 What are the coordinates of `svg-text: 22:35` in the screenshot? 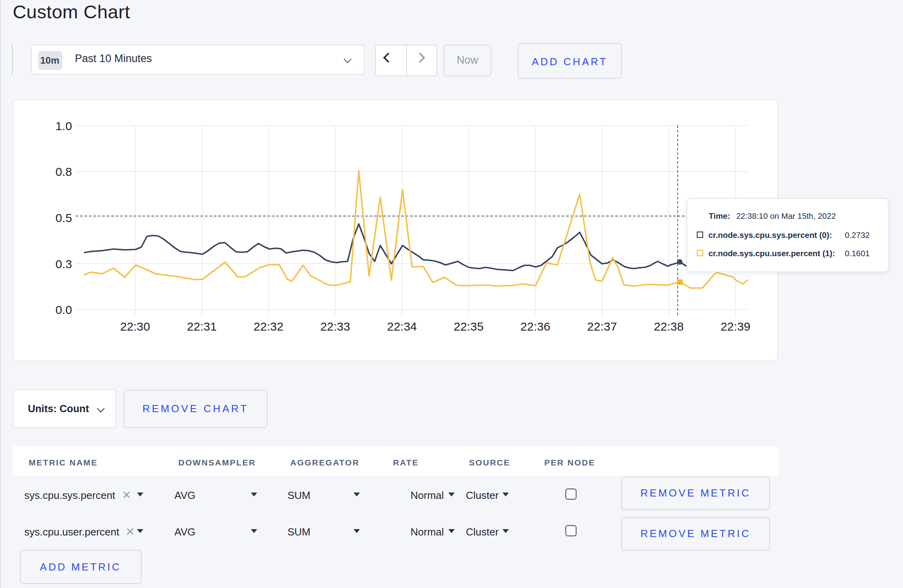 It's located at (469, 326).